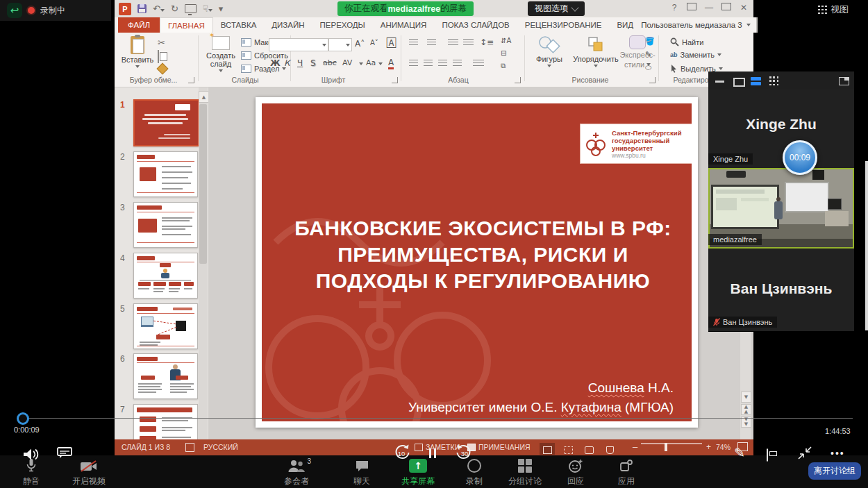 The width and height of the screenshot is (868, 488). Describe the element at coordinates (175, 8) in the screenshot. I see `redo-icon: ↻` at that location.